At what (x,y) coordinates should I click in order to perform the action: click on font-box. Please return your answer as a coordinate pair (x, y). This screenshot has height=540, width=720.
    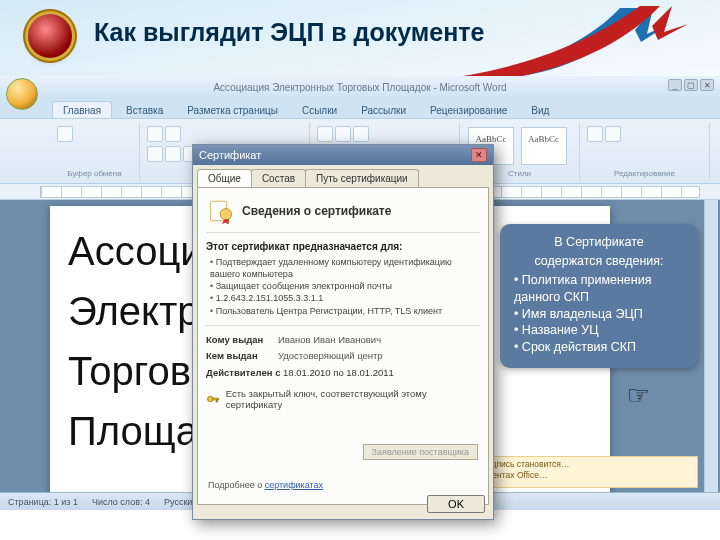
    Looking at the image, I should click on (155, 134).